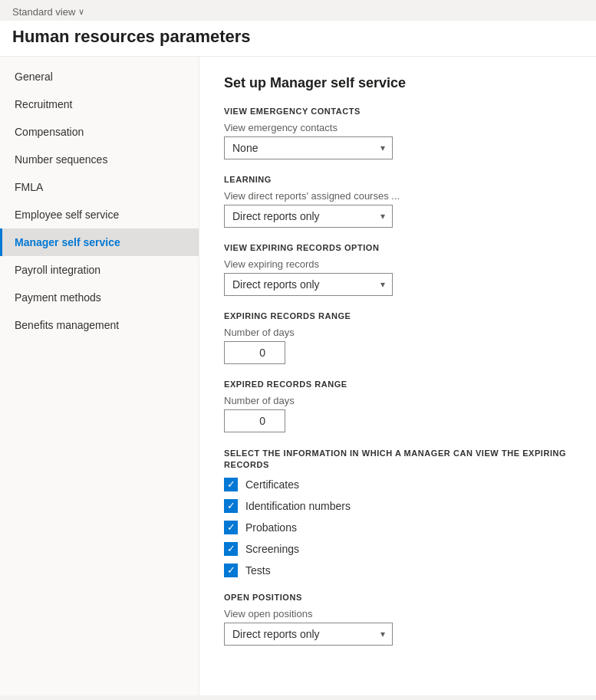 The width and height of the screenshot is (596, 700). Describe the element at coordinates (298, 506) in the screenshot. I see `identification-numbers-label: Identification numbers` at that location.